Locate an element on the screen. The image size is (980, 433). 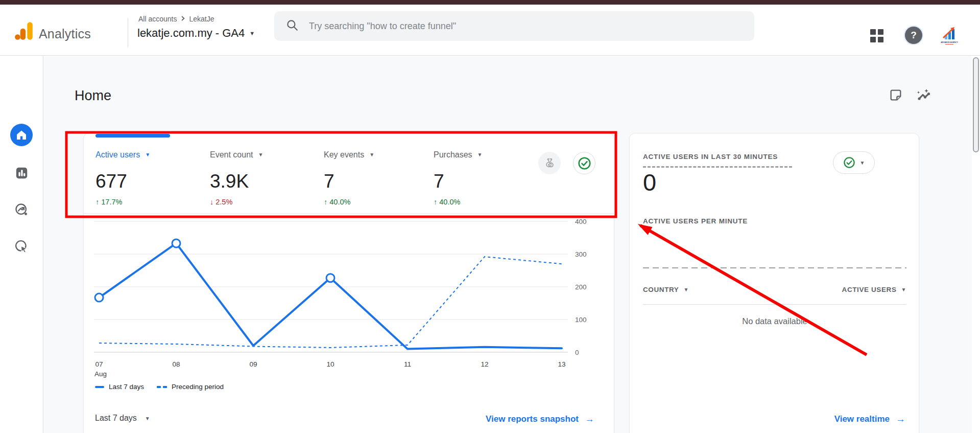
link-label: View realtime is located at coordinates (862, 419).